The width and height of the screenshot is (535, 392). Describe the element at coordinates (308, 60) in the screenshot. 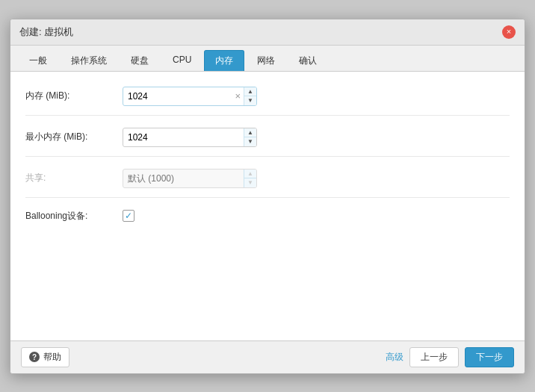

I see `tab-confirm: 确认` at that location.